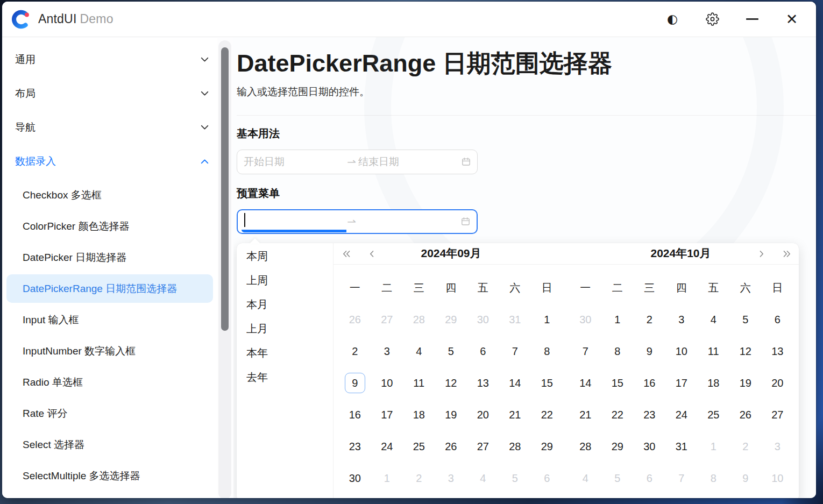 Image resolution: width=823 pixels, height=504 pixels. What do you see at coordinates (762, 254) in the screenshot?
I see `next-month-button` at bounding box center [762, 254].